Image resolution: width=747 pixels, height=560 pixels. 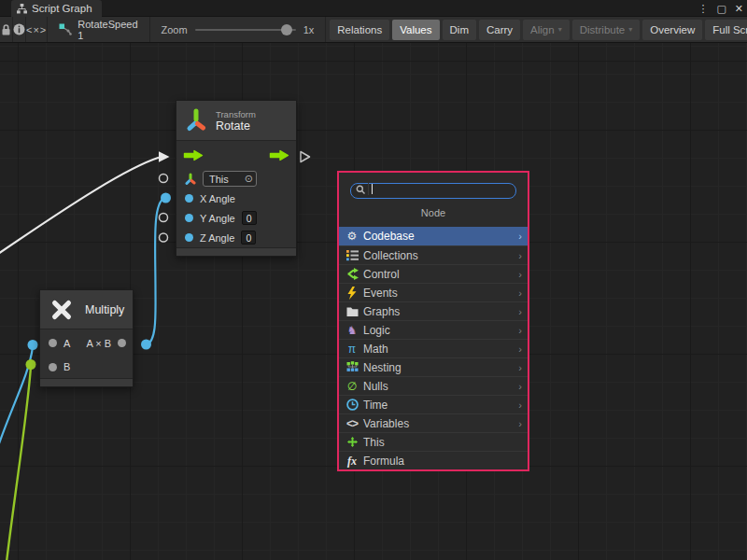 What do you see at coordinates (374, 30) in the screenshot?
I see `graph-toolbar: <×> RotateSpeed 1 Zoom 1x RelationsValue…` at bounding box center [374, 30].